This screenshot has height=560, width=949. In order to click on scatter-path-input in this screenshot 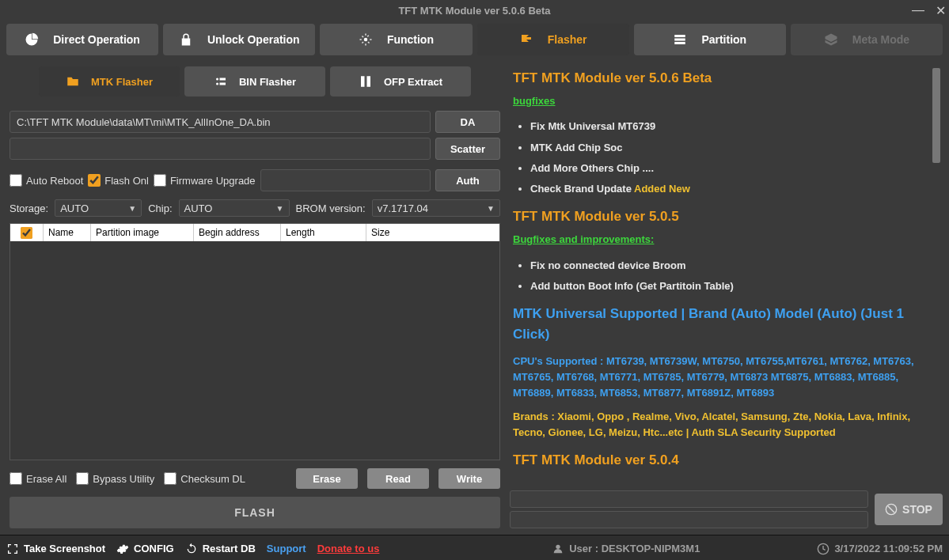, I will do `click(220, 149)`.